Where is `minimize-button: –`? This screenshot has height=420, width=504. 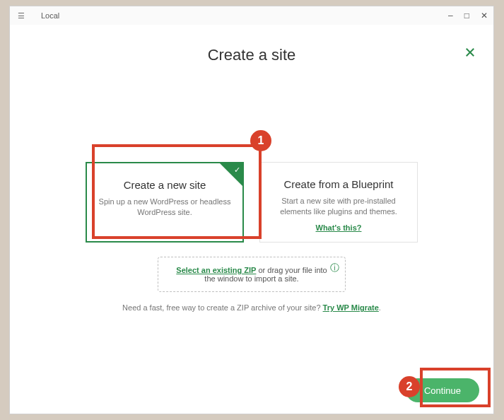
minimize-button: – is located at coordinates (451, 16).